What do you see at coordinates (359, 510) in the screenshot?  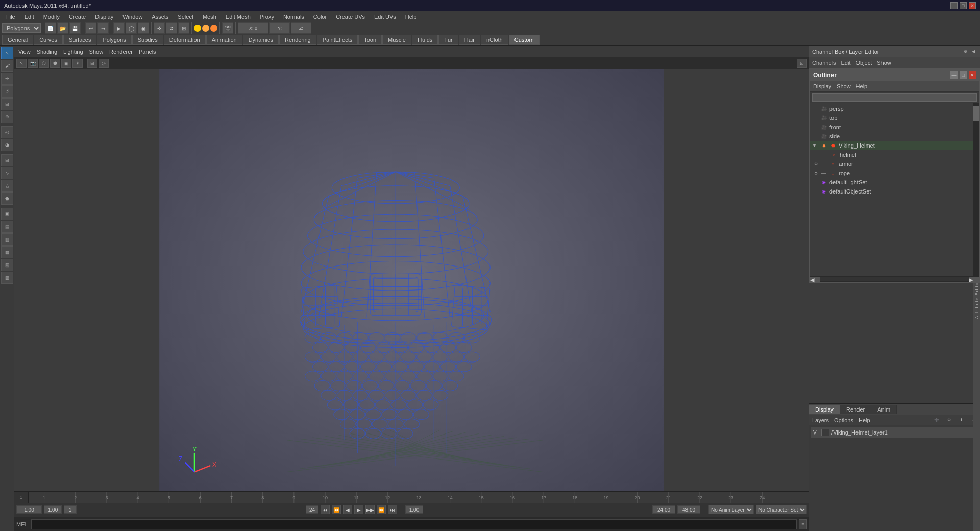 I see `play-btn: ▶` at bounding box center [359, 510].